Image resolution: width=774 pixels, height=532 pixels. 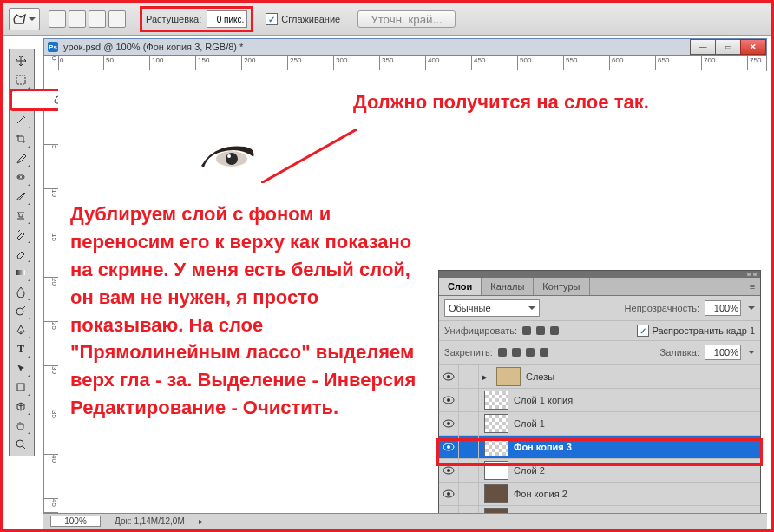 I want to click on 3d-tool-icon, so click(x=21, y=406).